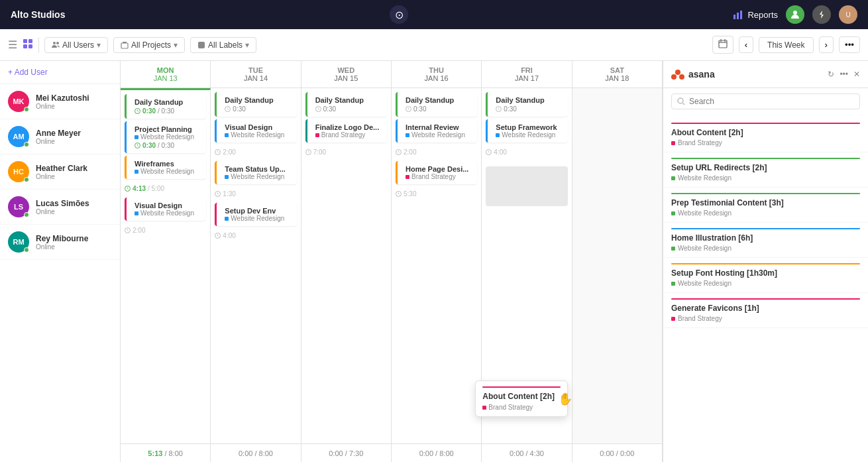 Image resolution: width=868 pixels, height=462 pixels. What do you see at coordinates (848, 15) in the screenshot?
I see `user-profile-avatar: U` at bounding box center [848, 15].